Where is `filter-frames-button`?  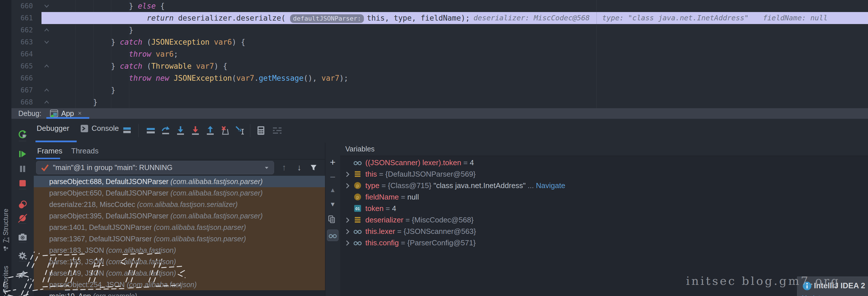
filter-frames-button is located at coordinates (314, 168).